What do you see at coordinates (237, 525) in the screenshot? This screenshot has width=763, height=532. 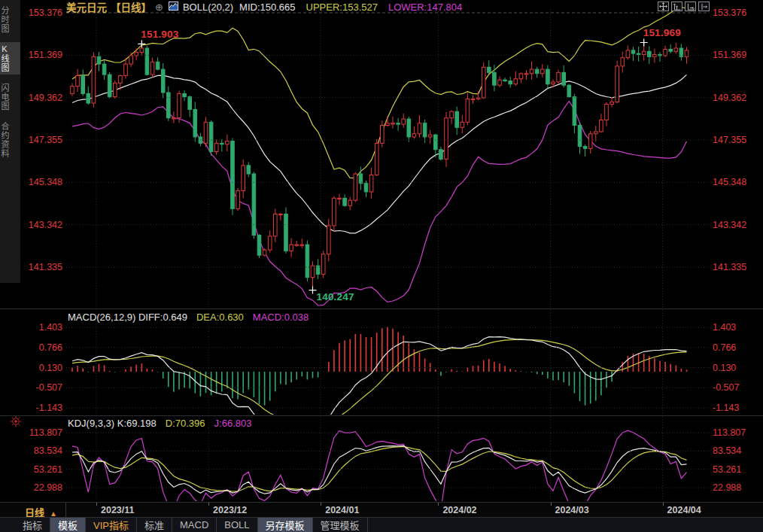 I see `bottom-tab-5: BOLL` at bounding box center [237, 525].